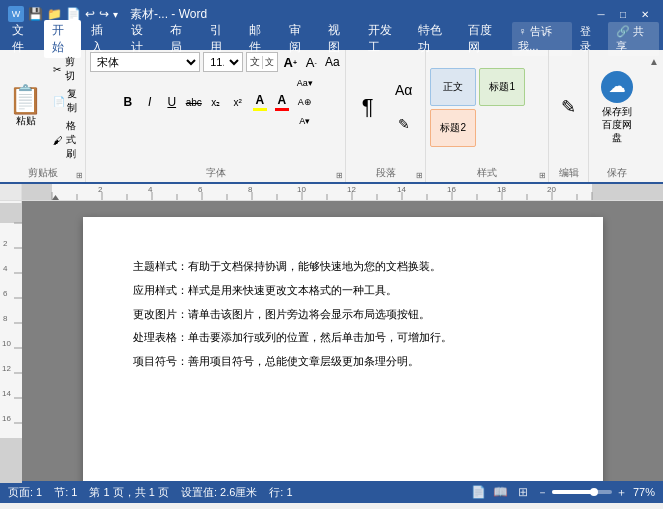  I want to click on editing-section: ✎ 编辑, so click(569, 116).